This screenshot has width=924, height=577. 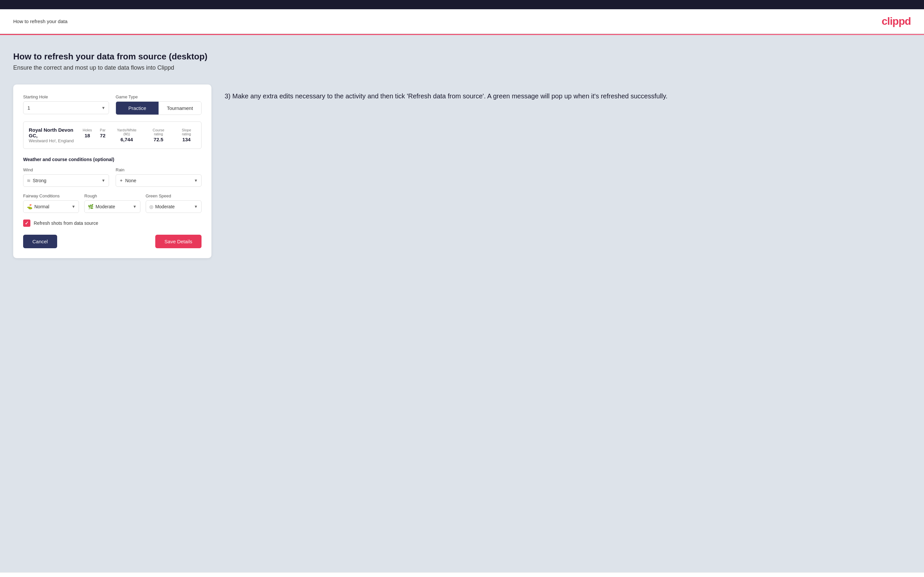 I want to click on page-heading: How to refresh your data from source (de…, so click(x=462, y=56).